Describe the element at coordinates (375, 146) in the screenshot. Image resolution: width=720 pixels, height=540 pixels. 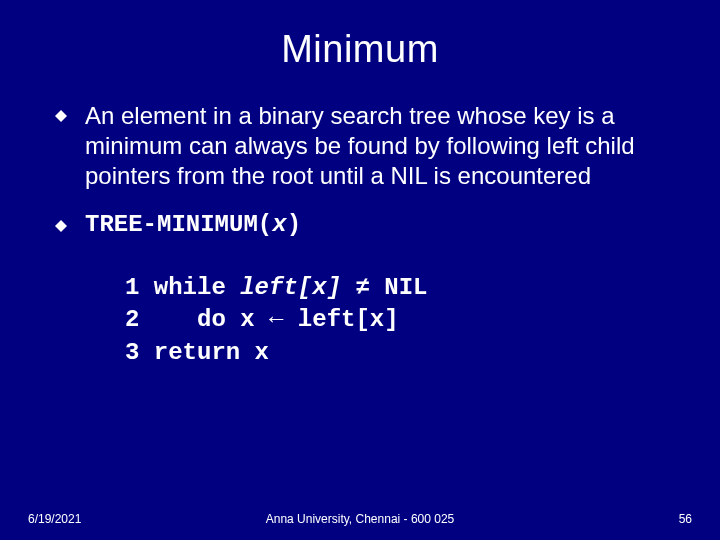
I see `bullet-text: An element in a binary search tree whose…` at that location.